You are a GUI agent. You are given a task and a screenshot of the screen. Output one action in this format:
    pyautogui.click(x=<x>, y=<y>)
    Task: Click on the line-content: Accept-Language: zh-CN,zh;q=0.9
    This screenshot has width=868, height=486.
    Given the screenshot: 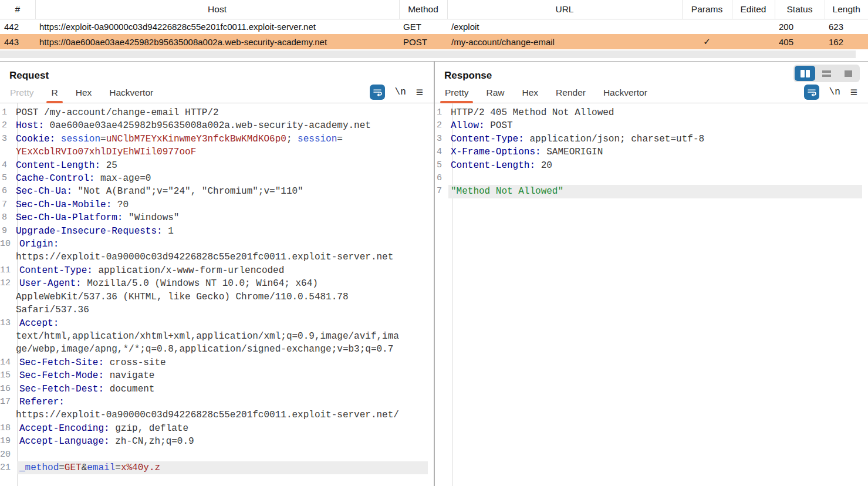 What is the action you would take?
    pyautogui.click(x=222, y=441)
    